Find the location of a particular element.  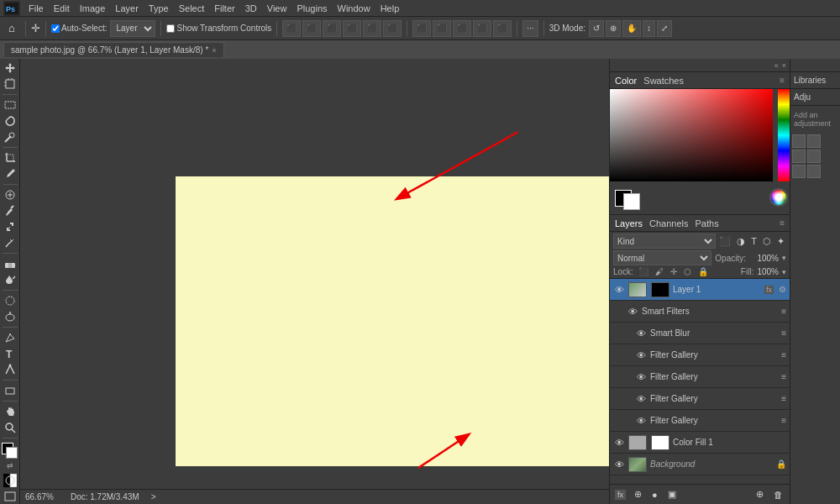

menu-help: Help is located at coordinates (390, 8).